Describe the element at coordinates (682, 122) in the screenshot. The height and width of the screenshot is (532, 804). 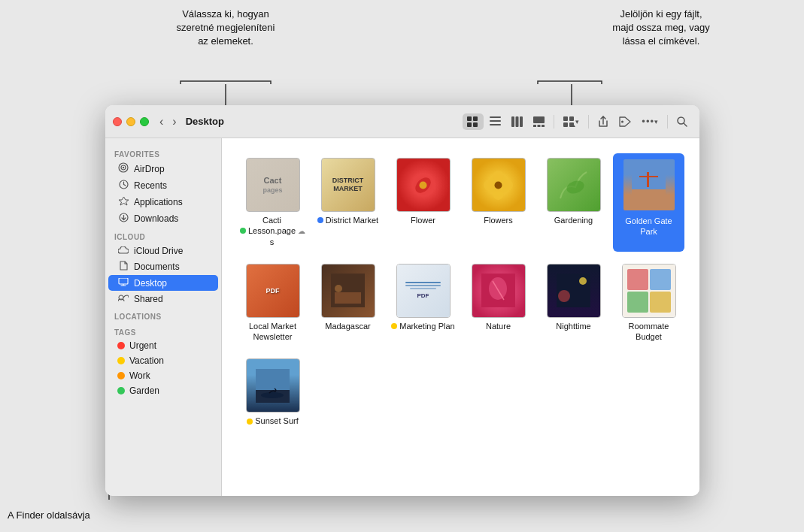
I see `search-button` at that location.